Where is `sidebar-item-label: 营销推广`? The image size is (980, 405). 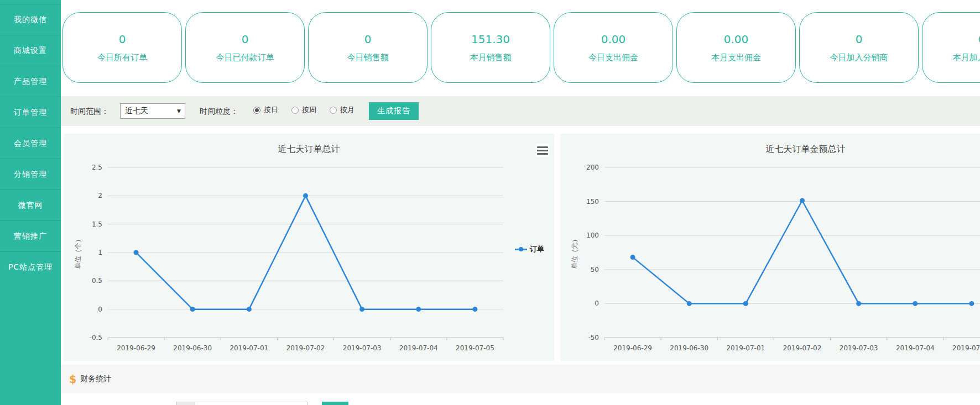 sidebar-item-label: 营销推广 is located at coordinates (30, 236).